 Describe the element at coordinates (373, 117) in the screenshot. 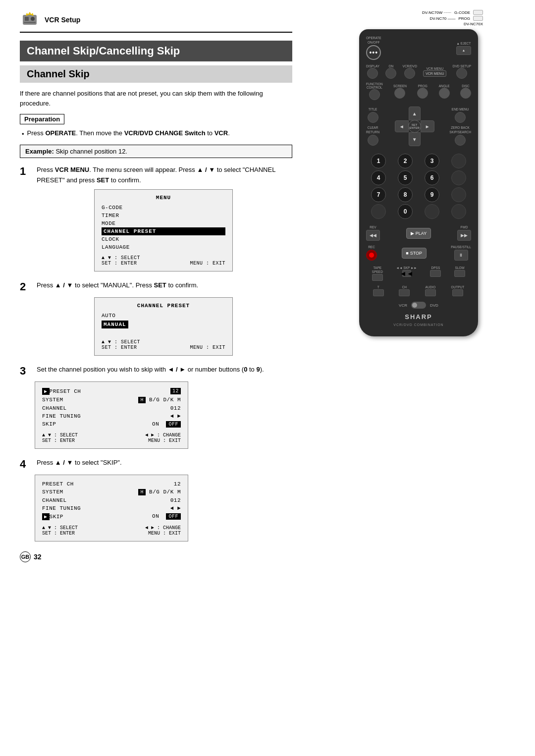

I see `title-button` at that location.